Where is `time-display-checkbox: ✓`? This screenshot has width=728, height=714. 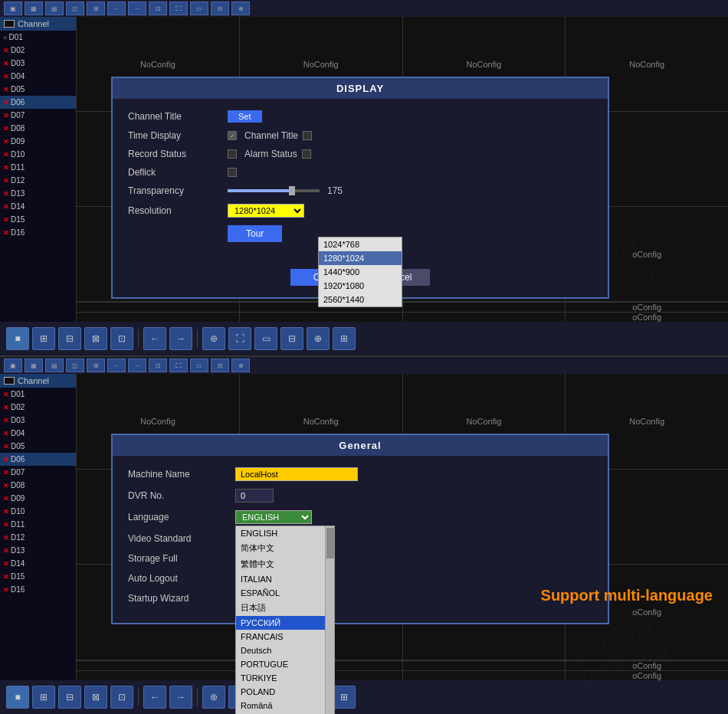
time-display-checkbox: ✓ is located at coordinates (232, 136).